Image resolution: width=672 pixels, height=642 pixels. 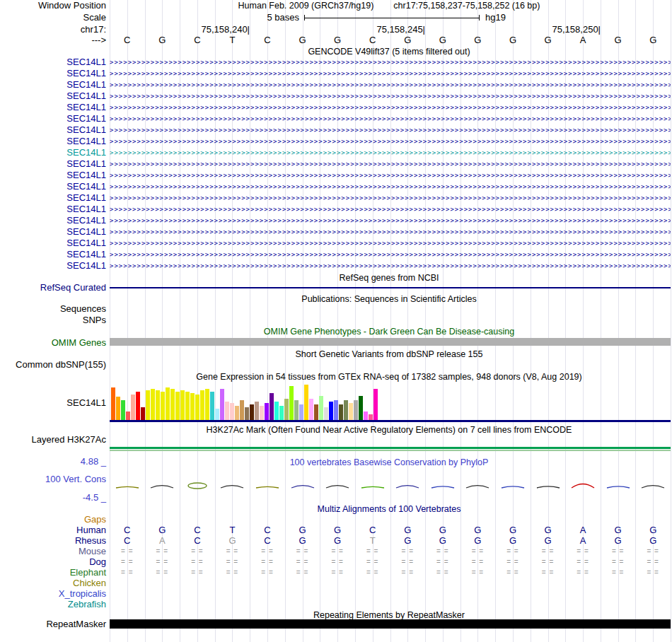 I want to click on repeatmasker-track-label: RepeatMasker, so click(x=53, y=624).